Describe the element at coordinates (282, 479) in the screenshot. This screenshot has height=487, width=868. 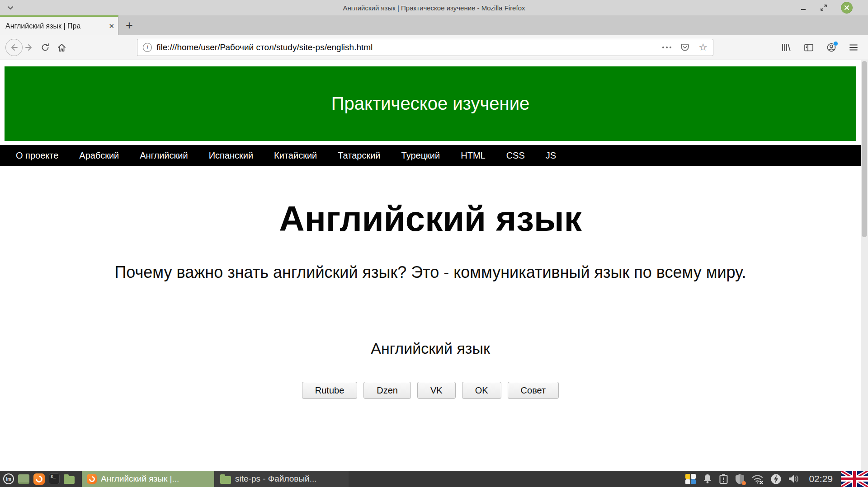
I see `taskbar-window-files: site-ps - Файловый...` at that location.